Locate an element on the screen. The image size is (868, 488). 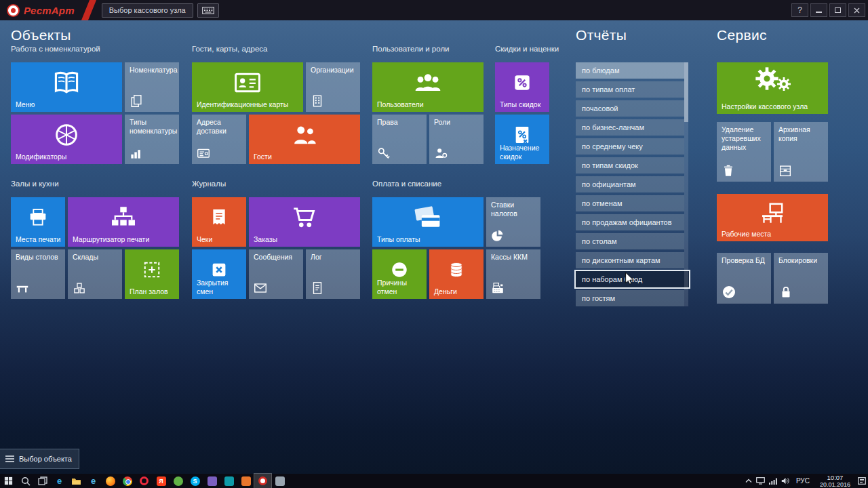
tile-id-cards: Идентификационные карты is located at coordinates (248, 87).